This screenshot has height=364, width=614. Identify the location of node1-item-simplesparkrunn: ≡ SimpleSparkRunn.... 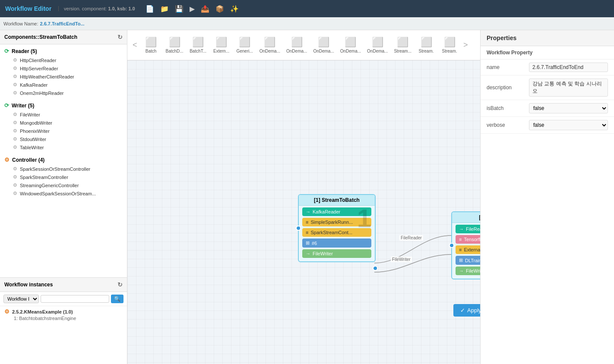
(337, 222).